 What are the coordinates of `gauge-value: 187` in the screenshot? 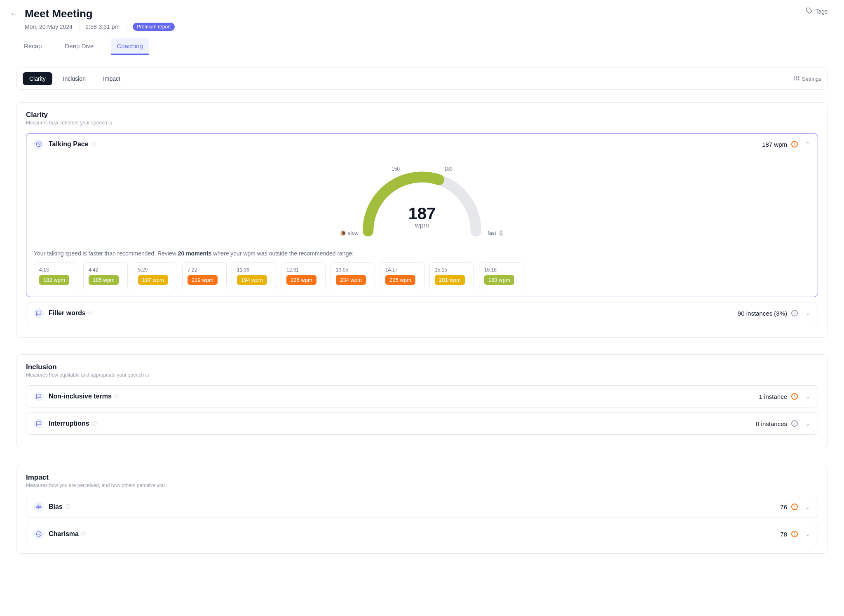 It's located at (422, 213).